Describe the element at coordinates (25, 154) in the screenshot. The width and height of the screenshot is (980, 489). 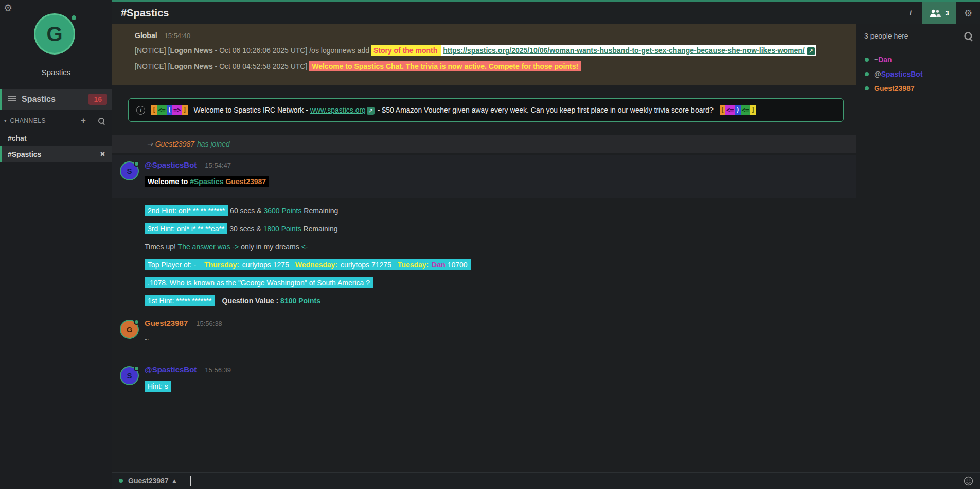
I see `channel-name: #Spastics` at that location.